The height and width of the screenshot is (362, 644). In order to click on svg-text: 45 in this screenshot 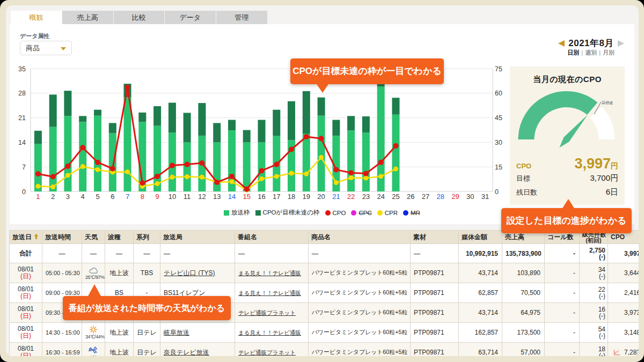, I will do `click(499, 118)`.